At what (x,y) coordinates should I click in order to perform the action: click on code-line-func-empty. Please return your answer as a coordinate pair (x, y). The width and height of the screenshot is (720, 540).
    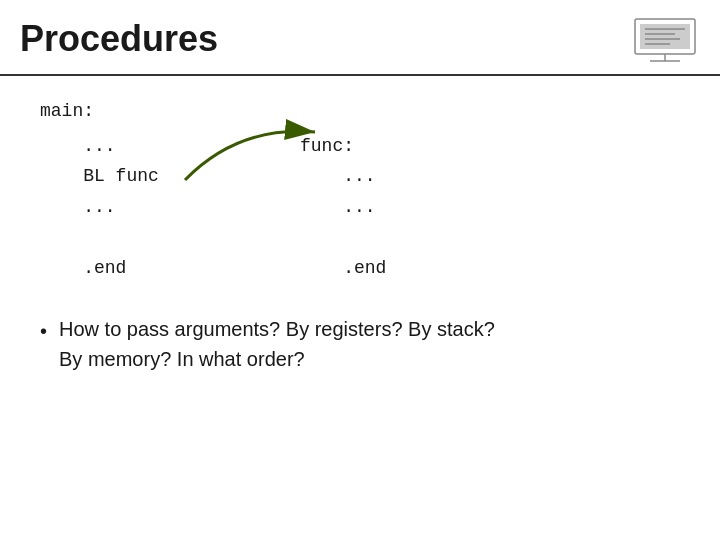
    Looking at the image, I should click on (410, 238).